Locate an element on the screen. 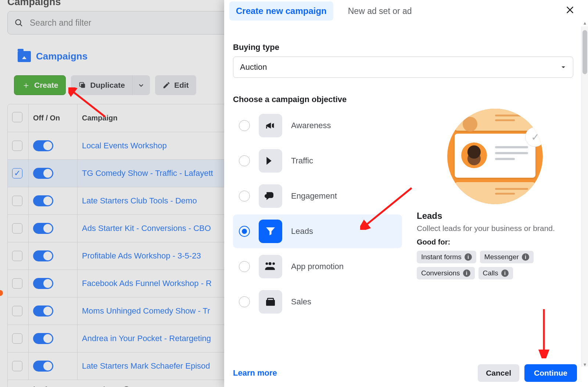  buying-type-label: Buying type is located at coordinates (403, 47).